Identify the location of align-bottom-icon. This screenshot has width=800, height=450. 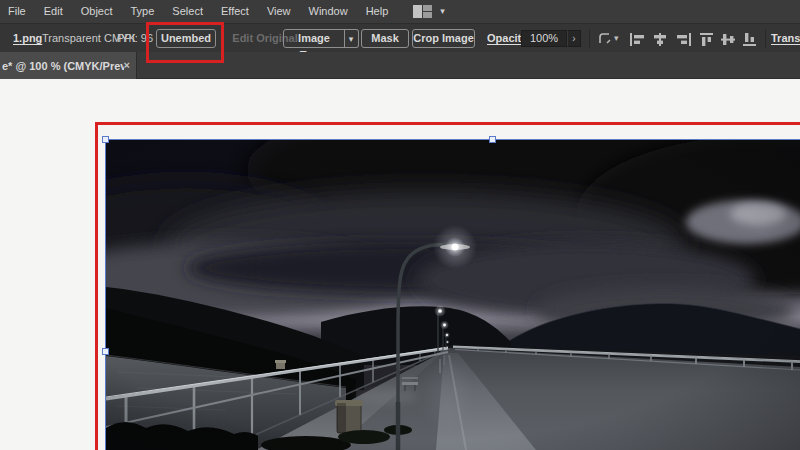
(751, 38).